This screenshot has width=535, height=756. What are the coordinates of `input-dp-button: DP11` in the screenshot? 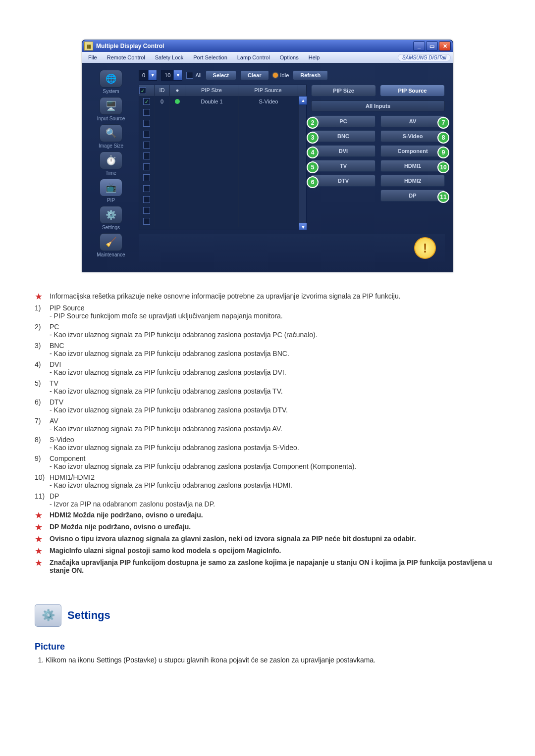 It's located at (413, 196).